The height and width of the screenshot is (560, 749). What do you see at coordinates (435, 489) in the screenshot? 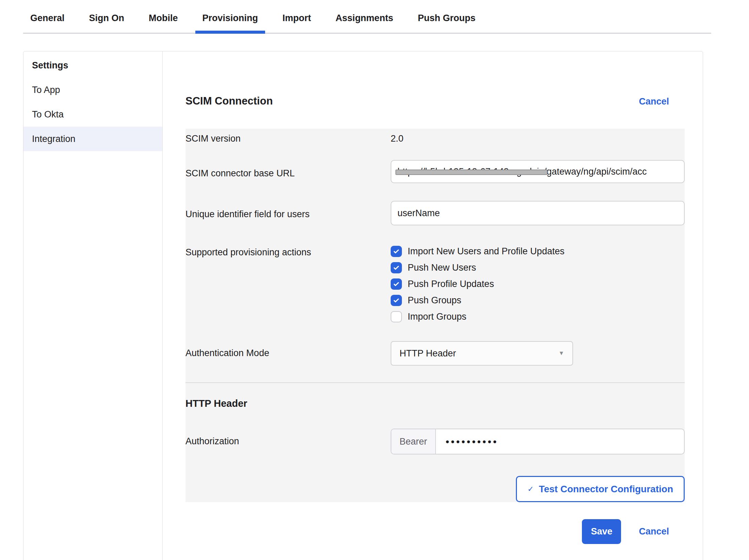
I see `test-button-row: ✓ Test Connector Configuration` at bounding box center [435, 489].